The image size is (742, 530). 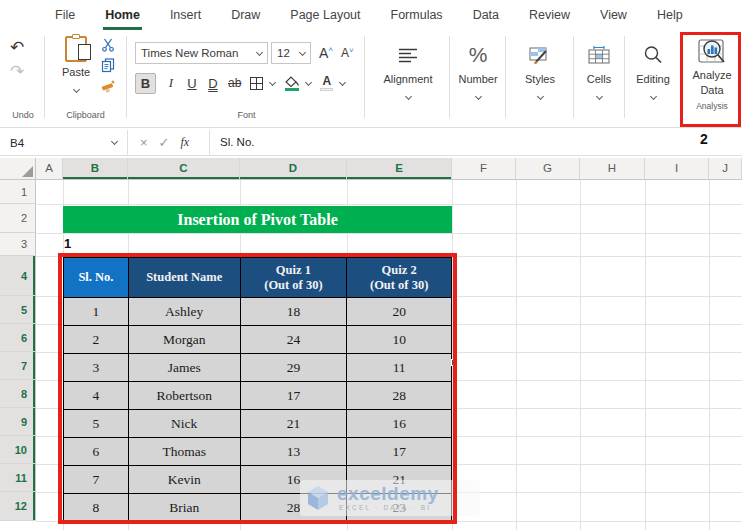 What do you see at coordinates (238, 142) in the screenshot?
I see `formula-bar-value: Sl. No.` at bounding box center [238, 142].